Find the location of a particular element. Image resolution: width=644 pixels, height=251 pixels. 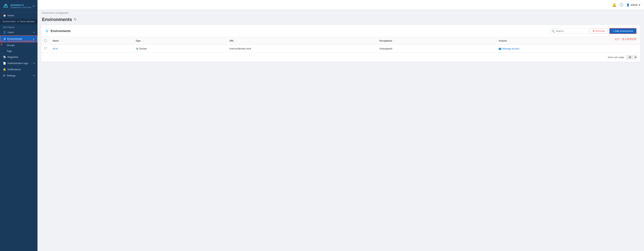

row-type: 🐳 Docker is located at coordinates (180, 48).